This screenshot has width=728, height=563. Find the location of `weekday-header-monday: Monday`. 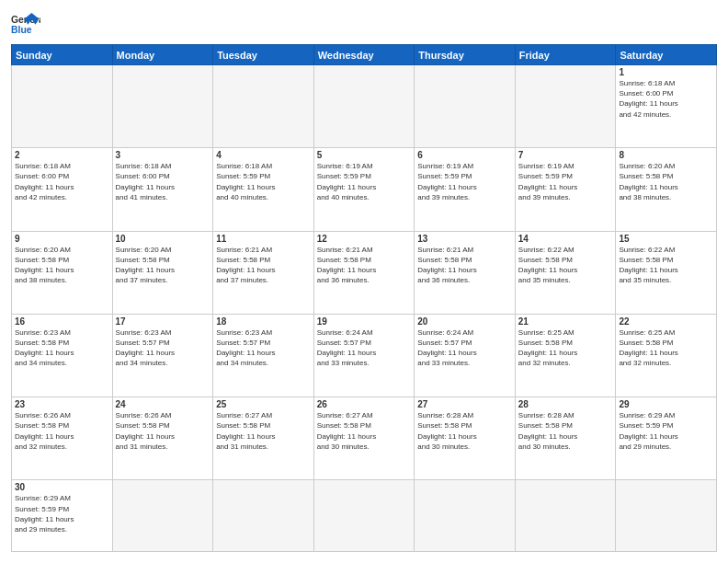

weekday-header-monday: Monday is located at coordinates (163, 55).